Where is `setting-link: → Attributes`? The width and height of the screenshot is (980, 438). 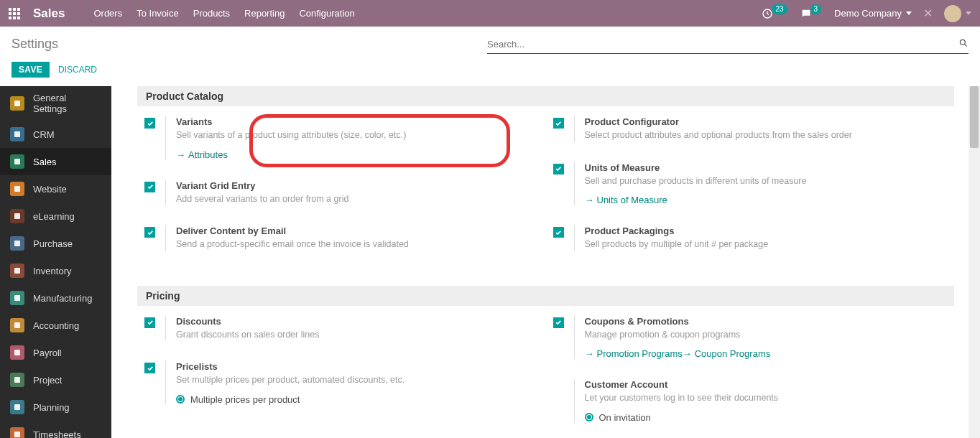 setting-link: → Attributes is located at coordinates (202, 155).